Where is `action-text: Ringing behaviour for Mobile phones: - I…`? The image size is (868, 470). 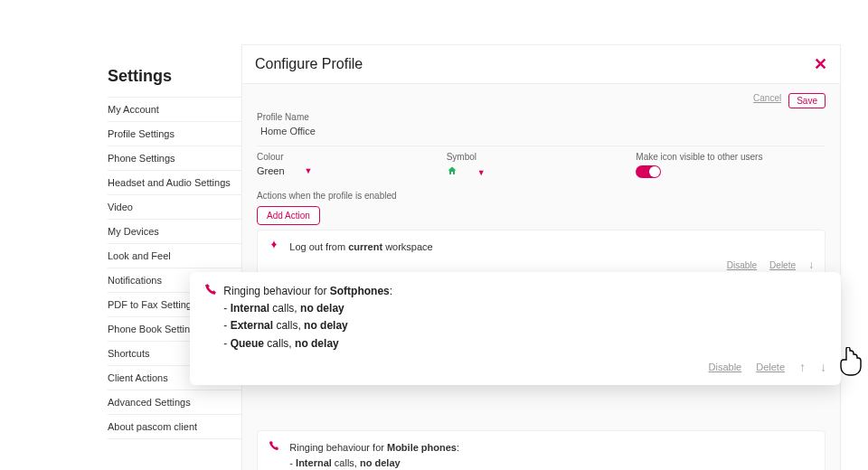
action-text: Ringing behaviour for Mobile phones: - I… is located at coordinates (374, 456).